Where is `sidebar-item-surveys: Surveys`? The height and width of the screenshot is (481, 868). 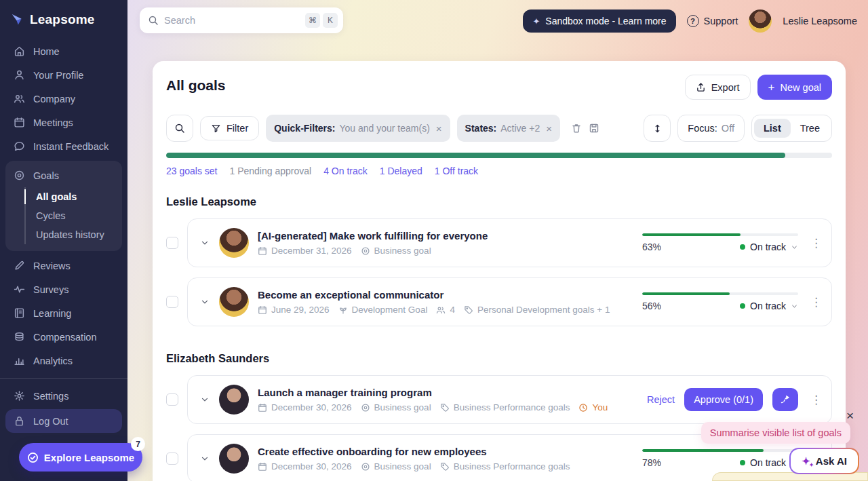 sidebar-item-surveys: Surveys is located at coordinates (64, 289).